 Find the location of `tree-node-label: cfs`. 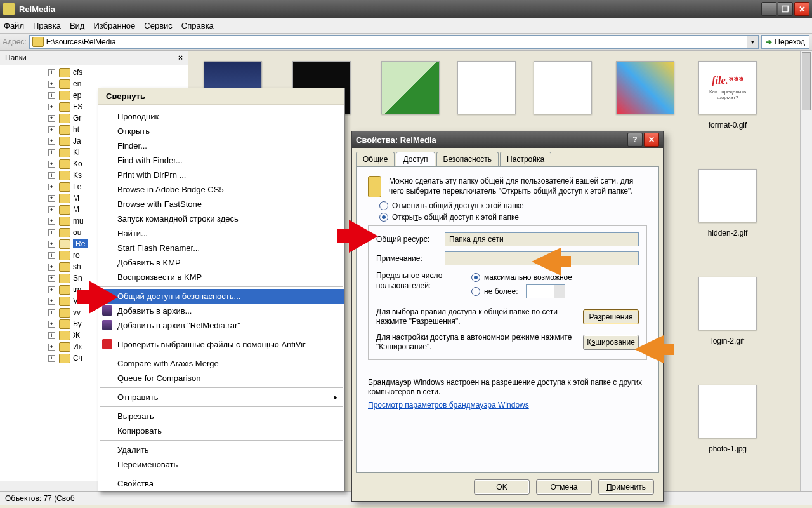

tree-node-label: cfs is located at coordinates (77, 72).